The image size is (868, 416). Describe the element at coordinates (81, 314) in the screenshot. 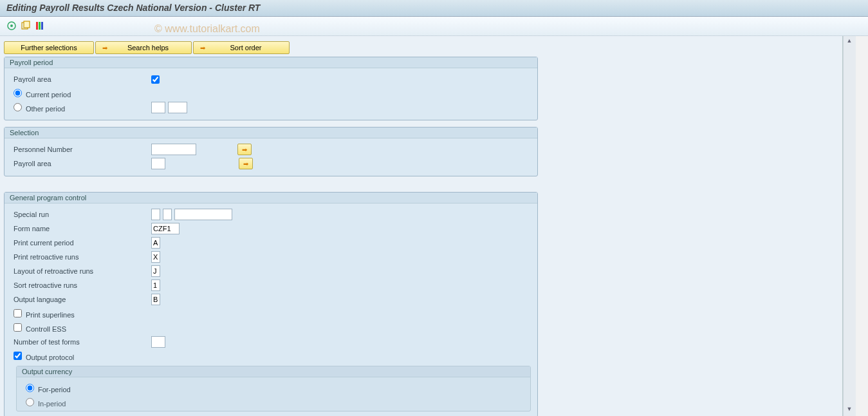

I see `print-superlines-option: Print superlines` at that location.